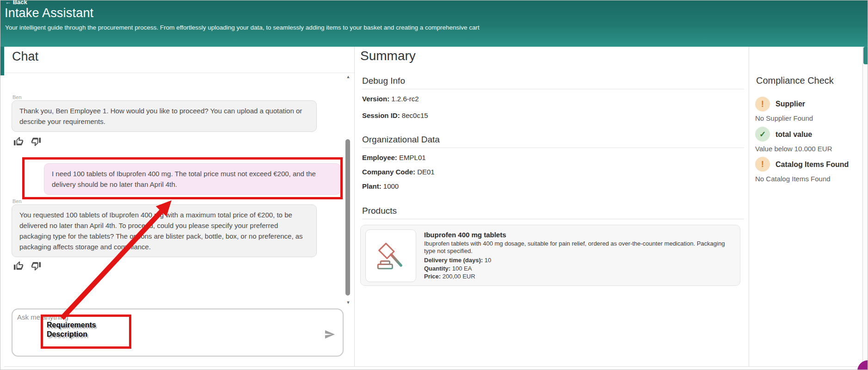  I want to click on product-delivery-row: Delivery time (days): 10, so click(580, 260).